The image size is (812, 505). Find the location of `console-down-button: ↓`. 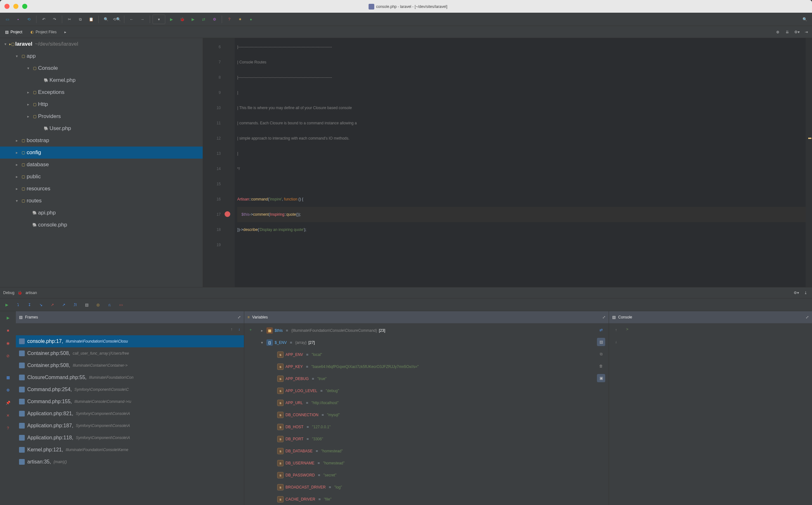

console-down-button: ↓ is located at coordinates (616, 342).